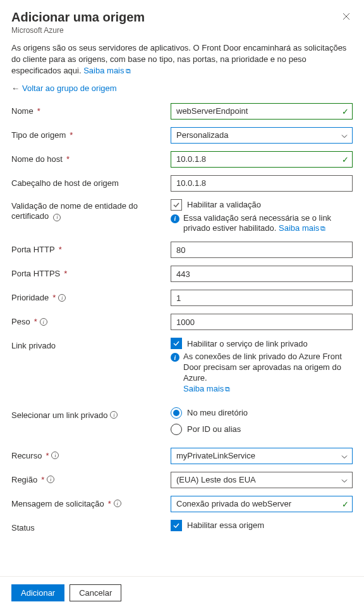  What do you see at coordinates (346, 16) in the screenshot?
I see `close-button` at bounding box center [346, 16].